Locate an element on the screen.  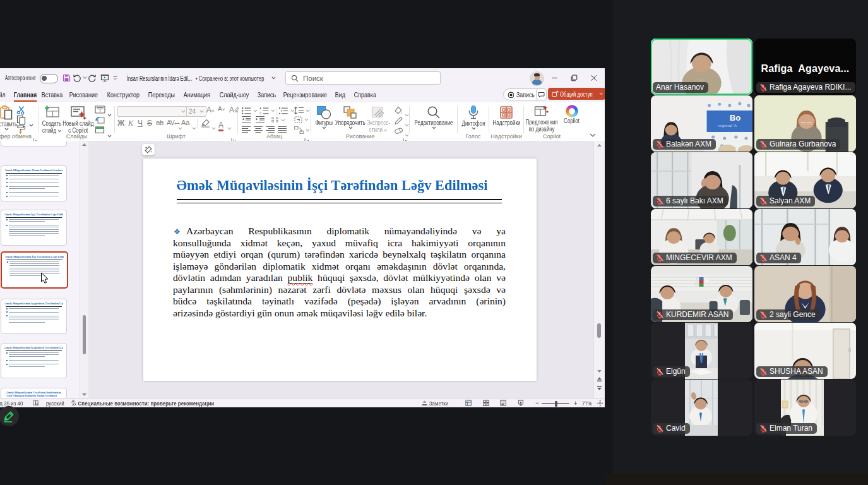
tab-слайд-шоу: Слайд-шоу is located at coordinates (234, 95).